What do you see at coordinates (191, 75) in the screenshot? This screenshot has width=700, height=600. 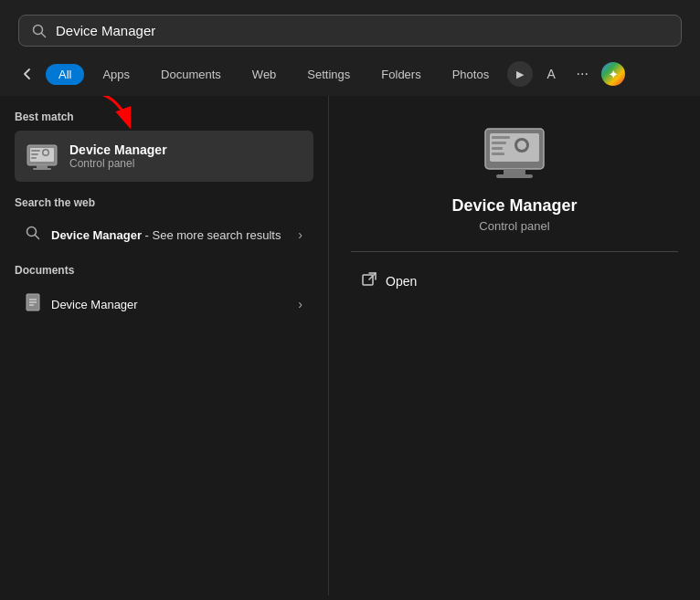 I see `tab-documents: Documents` at bounding box center [191, 75].